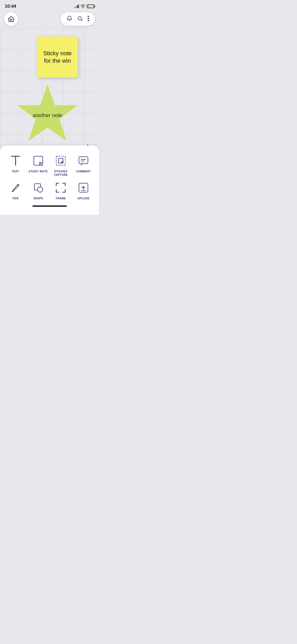  What do you see at coordinates (50, 20) in the screenshot?
I see `top-nav` at bounding box center [50, 20].